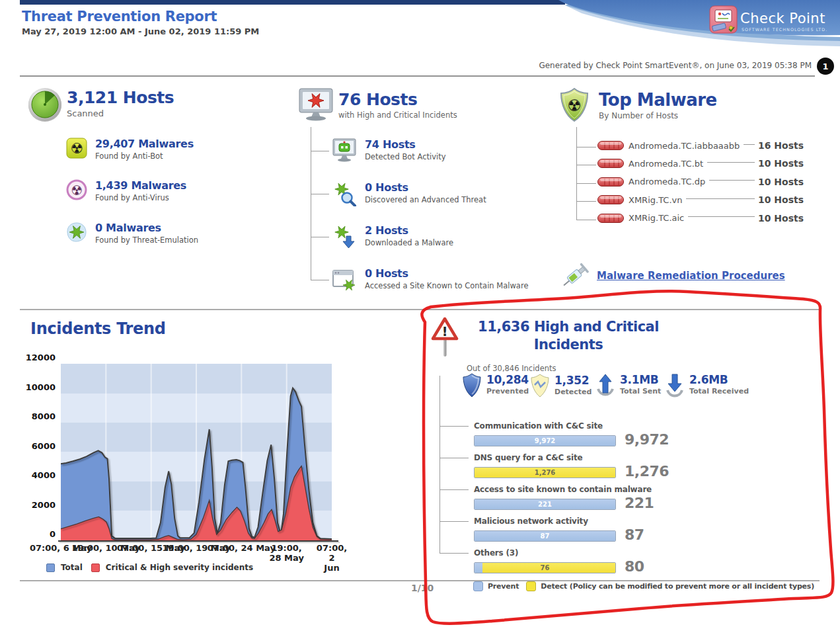  What do you see at coordinates (389, 150) in the screenshot?
I see `bot-activity-stat: 74 Hosts Detected Bot Activity` at bounding box center [389, 150].